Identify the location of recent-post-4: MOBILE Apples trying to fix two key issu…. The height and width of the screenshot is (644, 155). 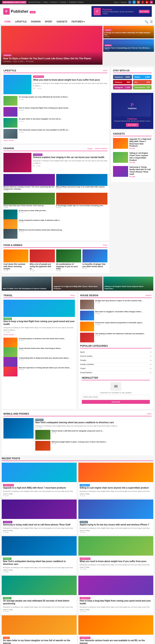
(116, 517).